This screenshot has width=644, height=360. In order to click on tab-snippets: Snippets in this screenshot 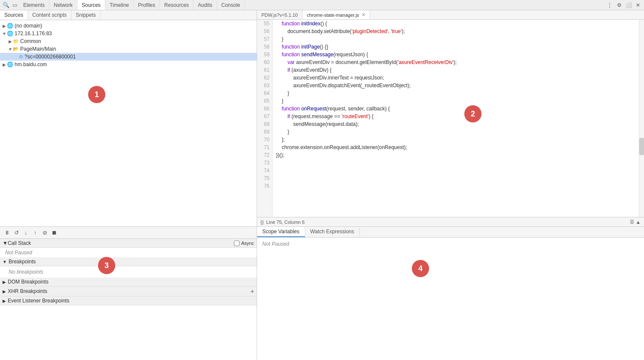, I will do `click(86, 15)`.